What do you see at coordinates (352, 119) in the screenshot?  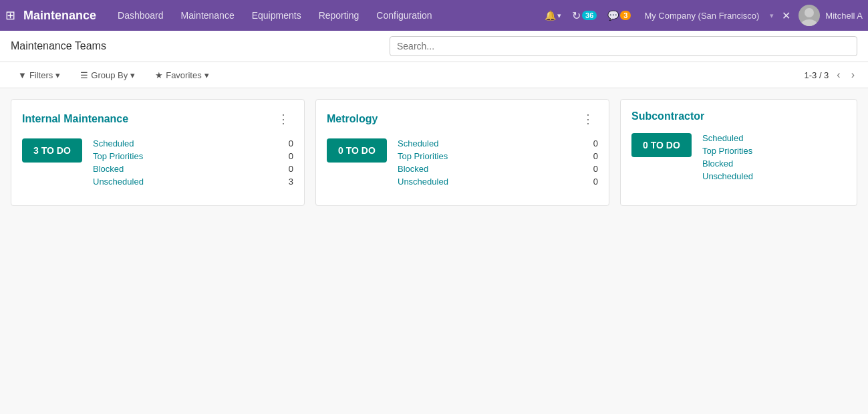 I see `card-title-metrology: Metrology` at bounding box center [352, 119].